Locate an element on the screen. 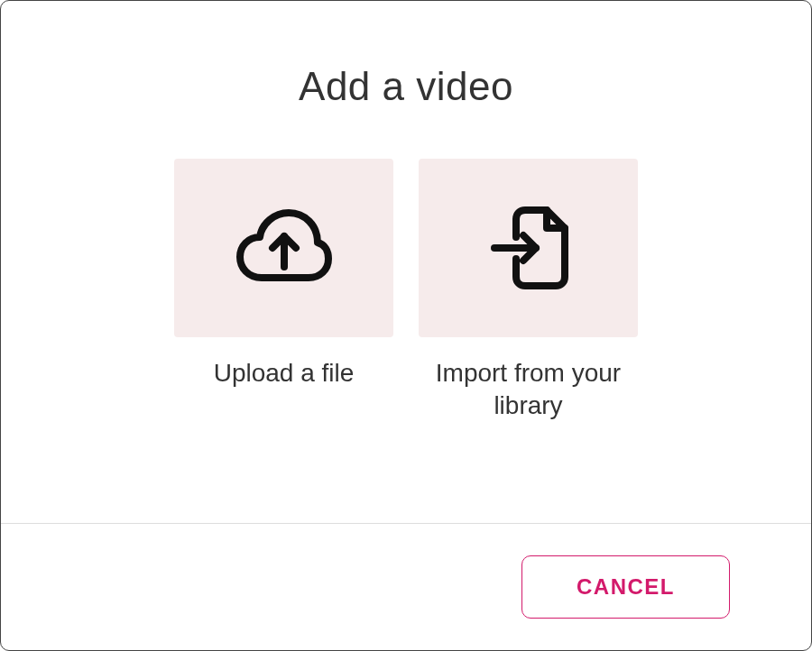 This screenshot has height=651, width=812. import-library-option: Import from your library is located at coordinates (529, 290).